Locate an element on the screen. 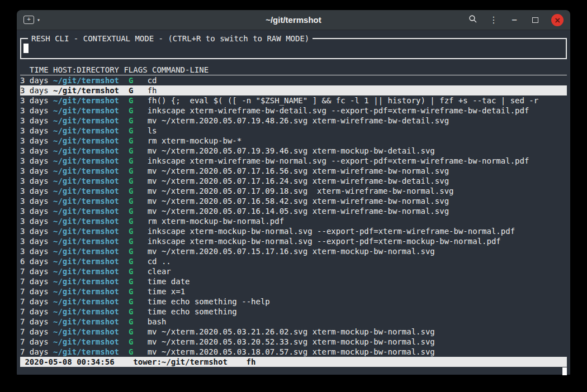  row-command: fh() {; eval $( ([ -n "$ZSH_NAME" ] && f… is located at coordinates (343, 101).